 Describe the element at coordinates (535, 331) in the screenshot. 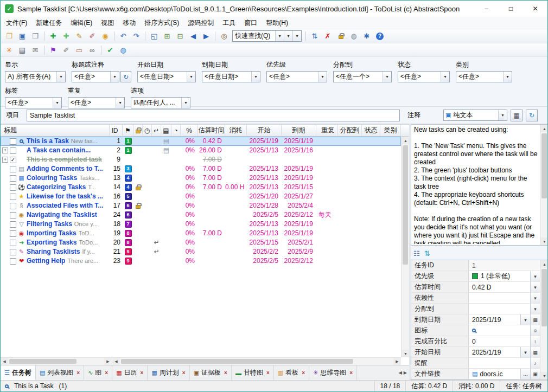

I see `smiley-button: ☺` at that location.